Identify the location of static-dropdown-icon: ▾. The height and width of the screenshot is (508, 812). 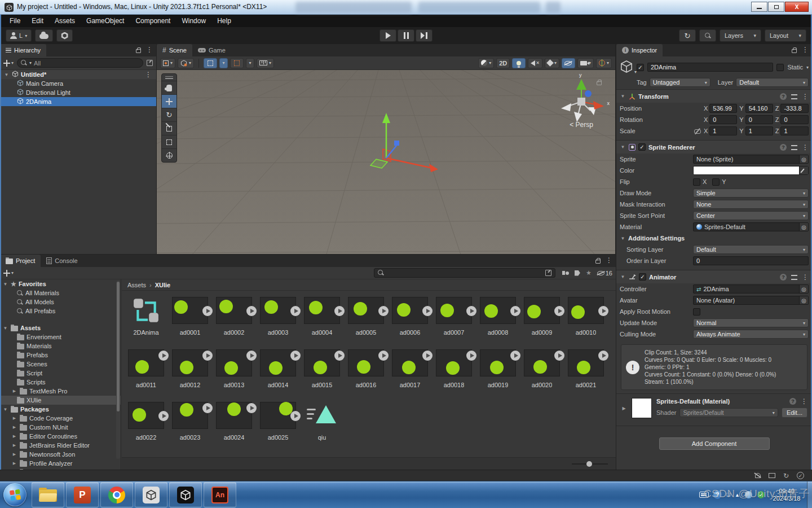
(807, 68).